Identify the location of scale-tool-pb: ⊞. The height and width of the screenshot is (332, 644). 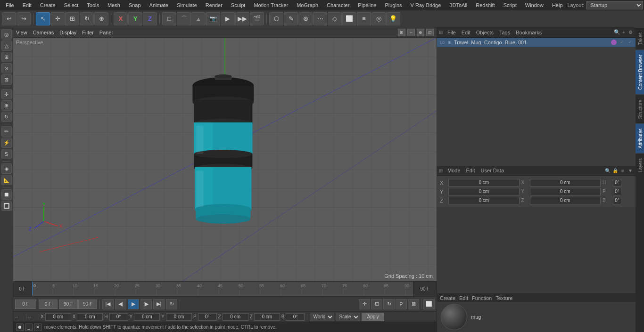
(377, 304).